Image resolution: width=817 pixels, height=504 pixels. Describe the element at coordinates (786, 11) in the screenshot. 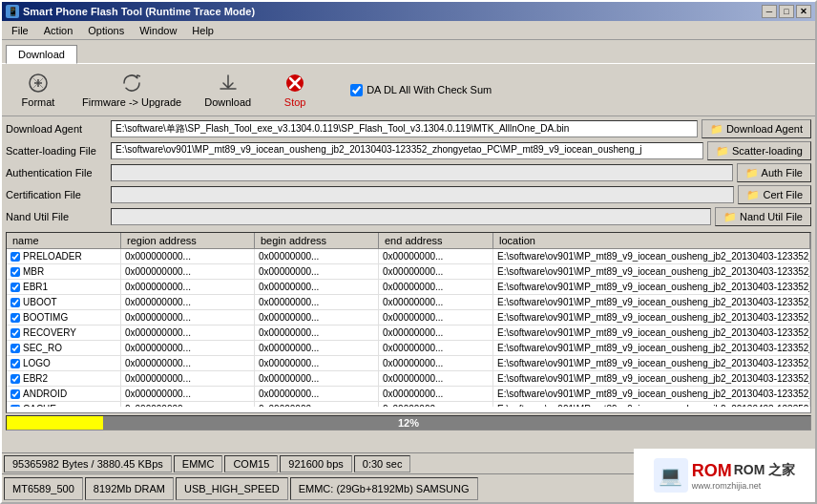

I see `maximize-button: □` at that location.